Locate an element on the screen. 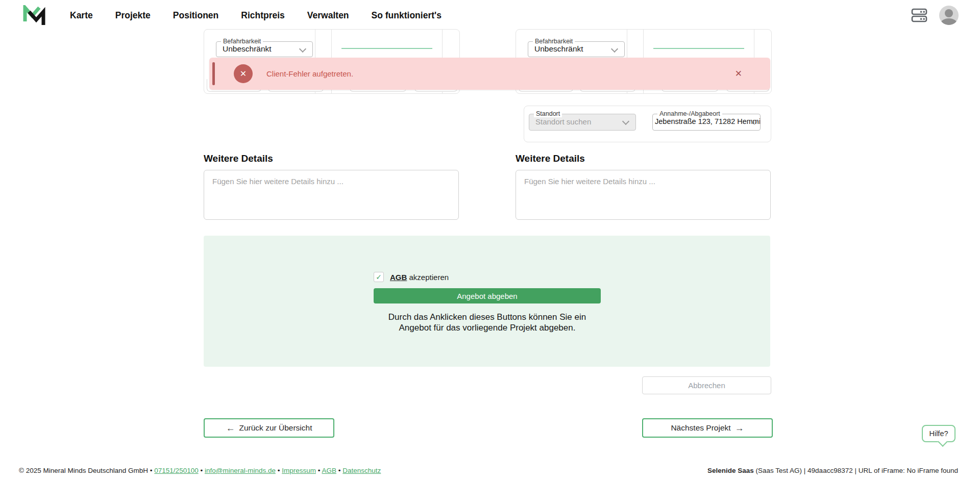 This screenshot has width=980, height=481. offer-controls: ✓ AGB akzeptieren Angebot abgeben Durch … is located at coordinates (487, 302).